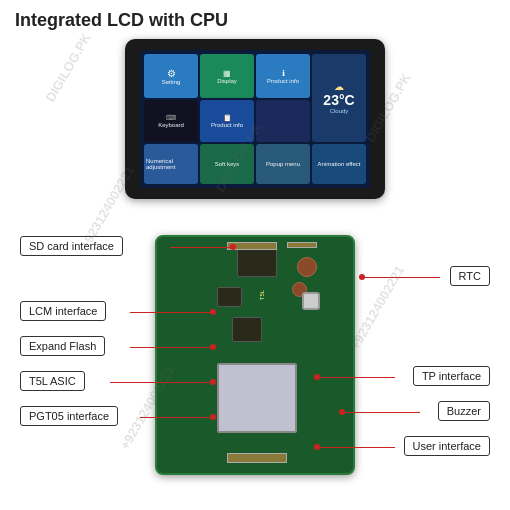 The height and width of the screenshot is (510, 510). What do you see at coordinates (160, 383) in the screenshot?
I see `arrow-t5l` at bounding box center [160, 383].